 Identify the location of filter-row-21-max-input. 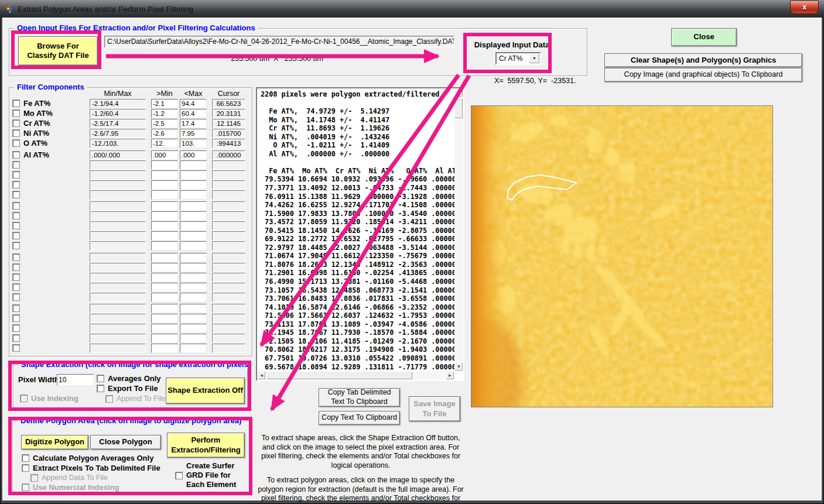
(193, 318).